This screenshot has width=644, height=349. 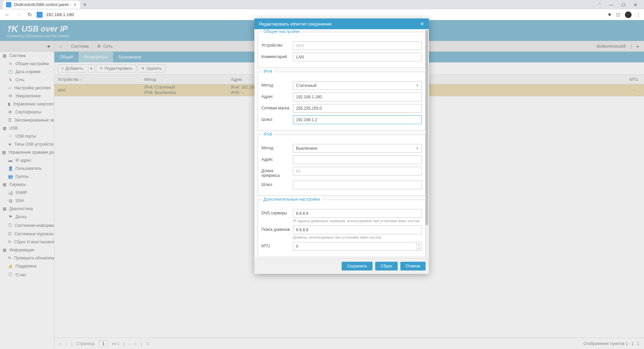 What do you see at coordinates (136, 344) in the screenshot?
I see `last-page-icon: »` at bounding box center [136, 344].